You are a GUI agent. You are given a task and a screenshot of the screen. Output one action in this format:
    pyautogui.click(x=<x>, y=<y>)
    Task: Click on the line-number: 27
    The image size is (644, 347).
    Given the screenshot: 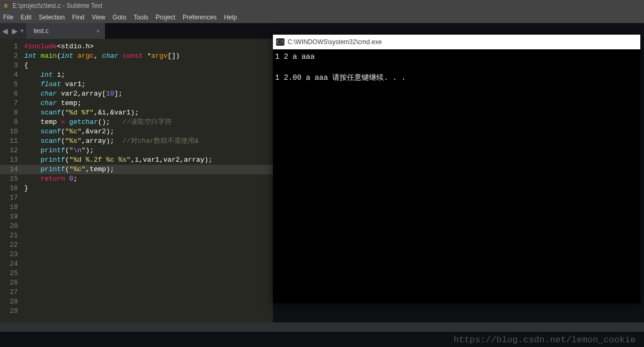 What is the action you would take?
    pyautogui.click(x=9, y=292)
    